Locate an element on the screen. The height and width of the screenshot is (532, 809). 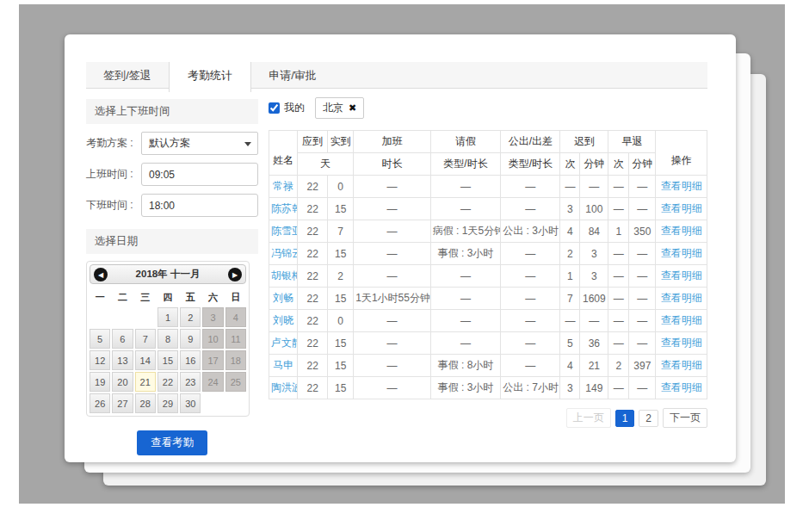
mine-checkbox-label: 我的 is located at coordinates (294, 108).